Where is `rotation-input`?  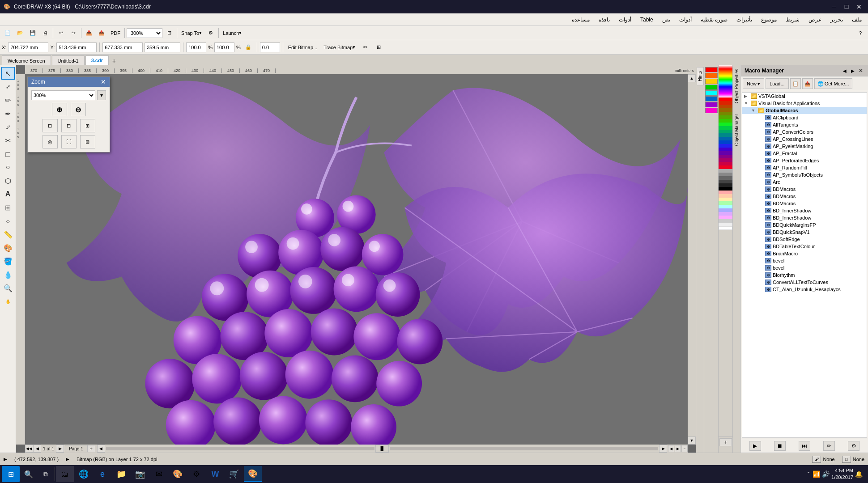 rotation-input is located at coordinates (270, 47).